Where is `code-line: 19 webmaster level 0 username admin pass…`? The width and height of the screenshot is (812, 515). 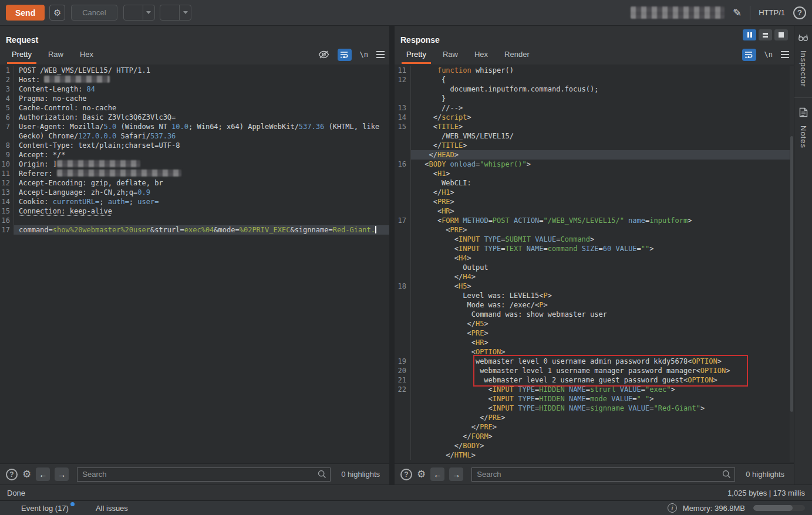 code-line: 19 webmaster level 0 username admin pass… is located at coordinates (594, 361).